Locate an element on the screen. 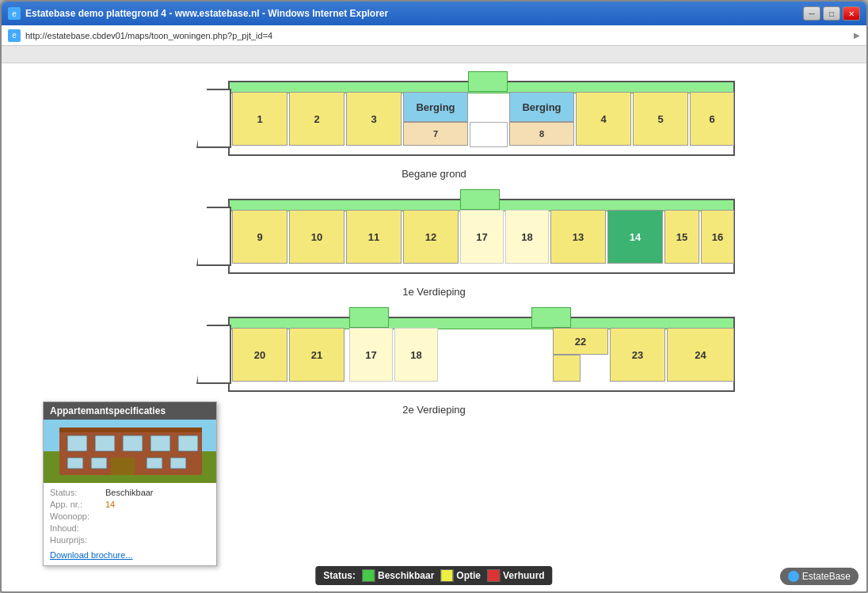  url-display: http://estatebase.cbdev01/maps/toon_woni… is located at coordinates (437, 36).